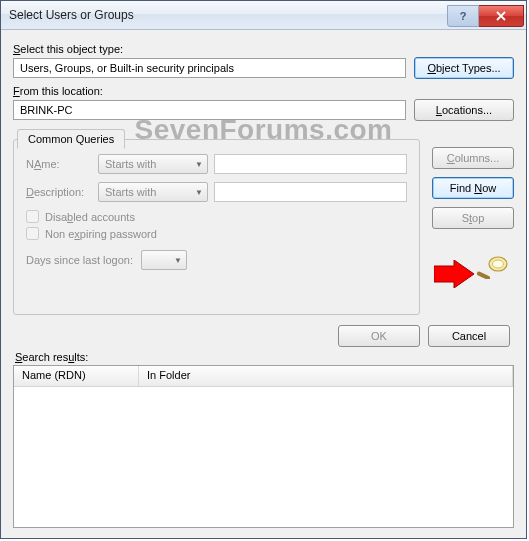 Image resolution: width=529 pixels, height=541 pixels. I want to click on column-in-folder: In Folder, so click(326, 376).